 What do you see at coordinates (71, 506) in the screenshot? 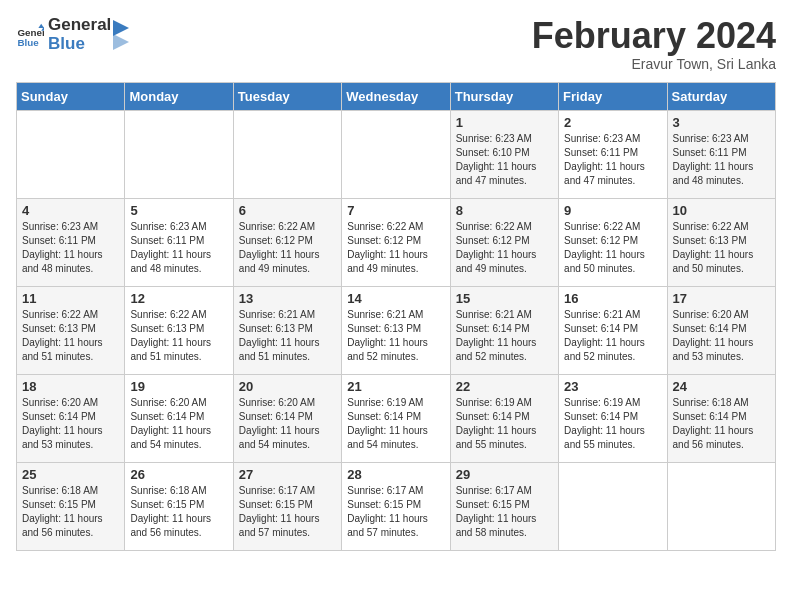
I see `calendar-cell: 25Sunrise: 6:18 AM Sunset: 6:15 PM Dayli…` at bounding box center [71, 506].